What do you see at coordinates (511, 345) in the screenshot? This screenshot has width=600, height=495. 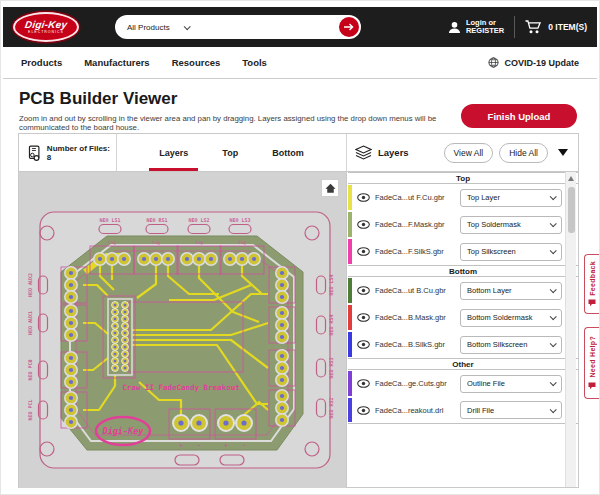 I see `layer-assignment-select: Bottom Silkscreen` at bounding box center [511, 345].